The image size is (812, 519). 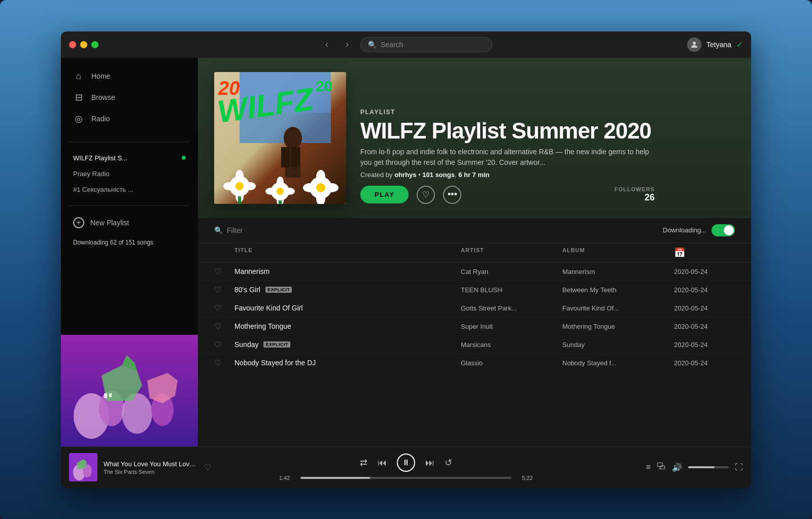 What do you see at coordinates (348, 308) in the screenshot?
I see `track-title-cell: Favourite Kind Of Girl` at bounding box center [348, 308].